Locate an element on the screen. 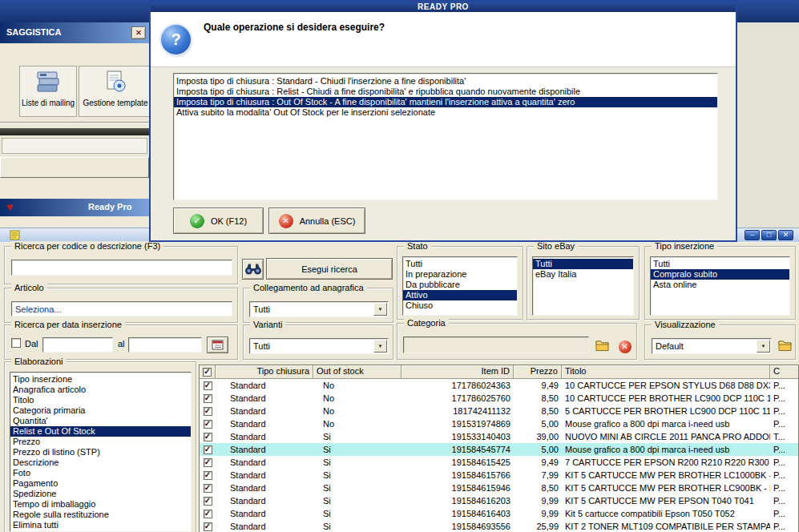 The image size is (799, 532). ok-button: ✓ OK (F12) is located at coordinates (218, 221).